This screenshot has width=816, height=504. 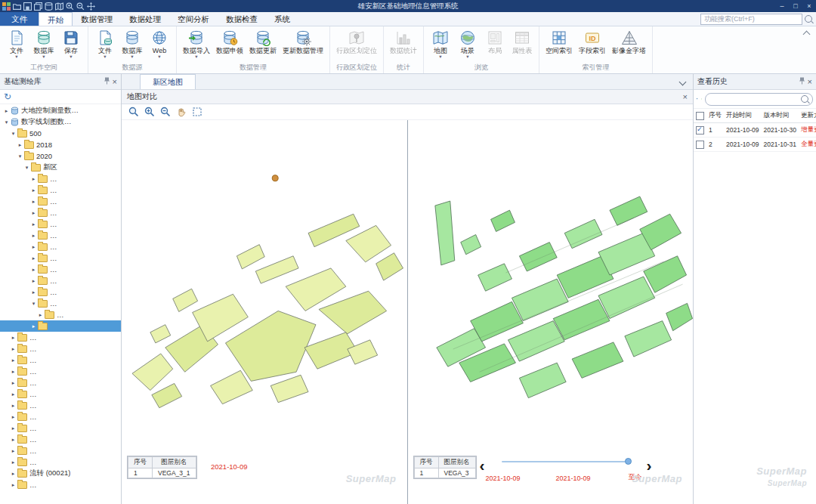 What do you see at coordinates (565, 462) in the screenshot?
I see `timeline-slider` at bounding box center [565, 462].